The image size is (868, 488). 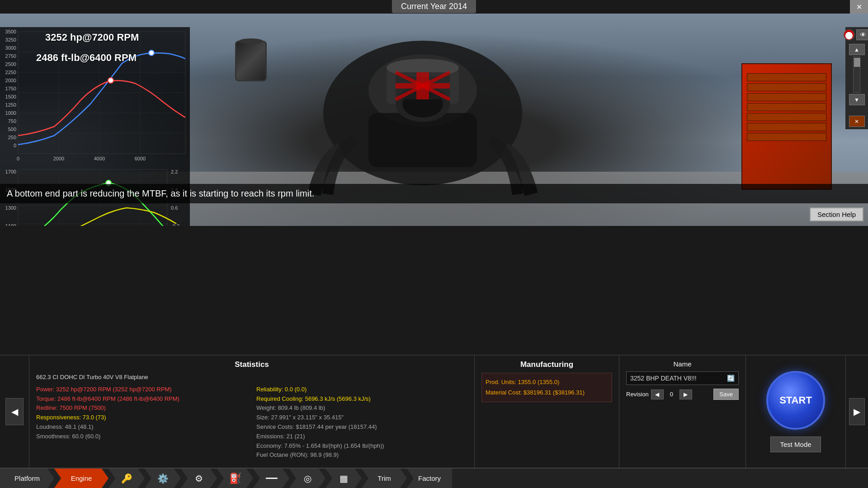 What do you see at coordinates (731, 378) in the screenshot?
I see `refresh-icon: 🔄` at bounding box center [731, 378].